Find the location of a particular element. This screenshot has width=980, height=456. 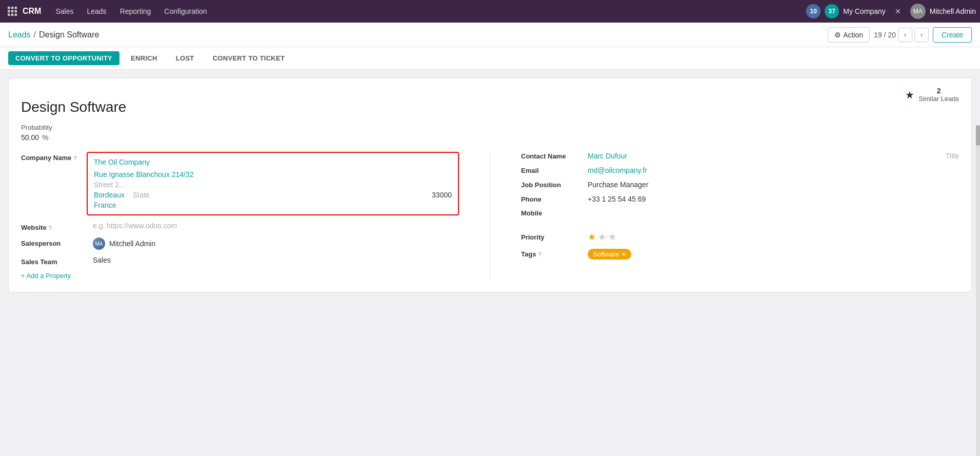

vertical-separator is located at coordinates (490, 215).